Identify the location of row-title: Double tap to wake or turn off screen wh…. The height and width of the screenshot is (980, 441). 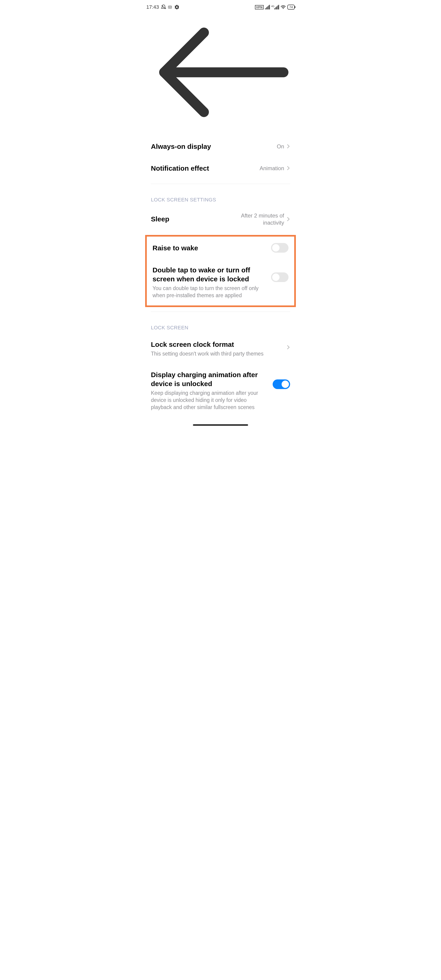
(209, 275).